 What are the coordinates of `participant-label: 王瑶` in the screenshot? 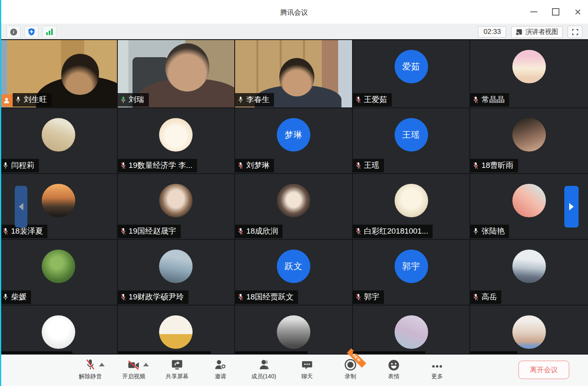 It's located at (368, 166).